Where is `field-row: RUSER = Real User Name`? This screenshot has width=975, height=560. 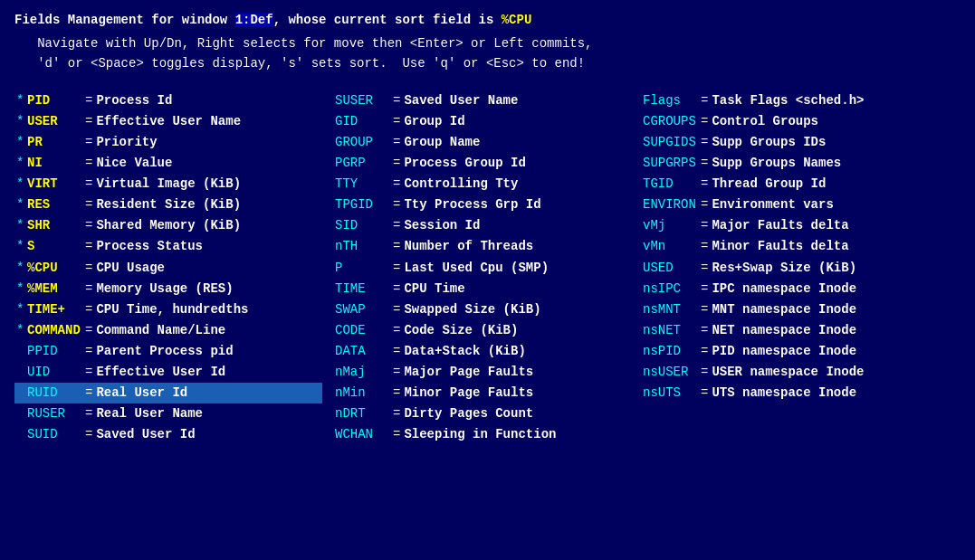 field-row: RUSER = Real User Name is located at coordinates (168, 414).